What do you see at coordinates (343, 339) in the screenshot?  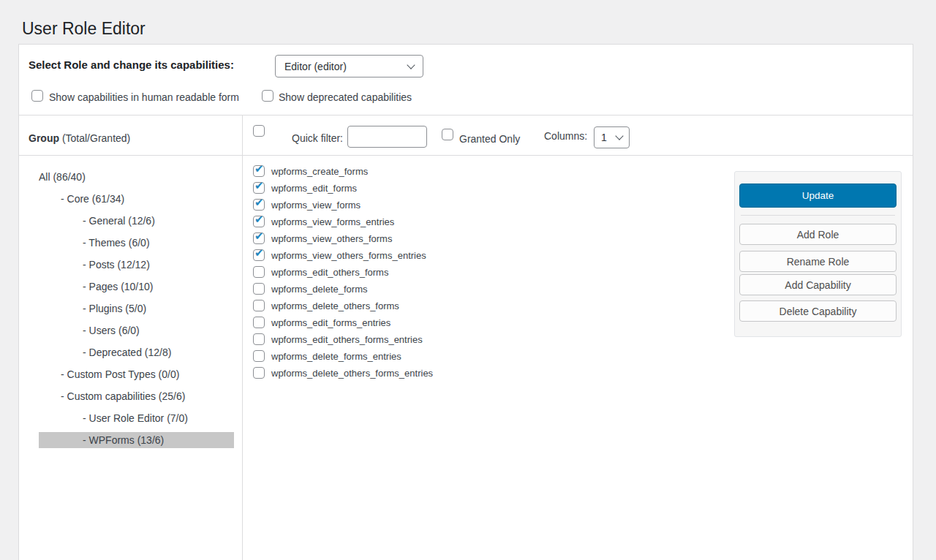 I see `capability-row: wpforms_edit_others_forms_entries` at bounding box center [343, 339].